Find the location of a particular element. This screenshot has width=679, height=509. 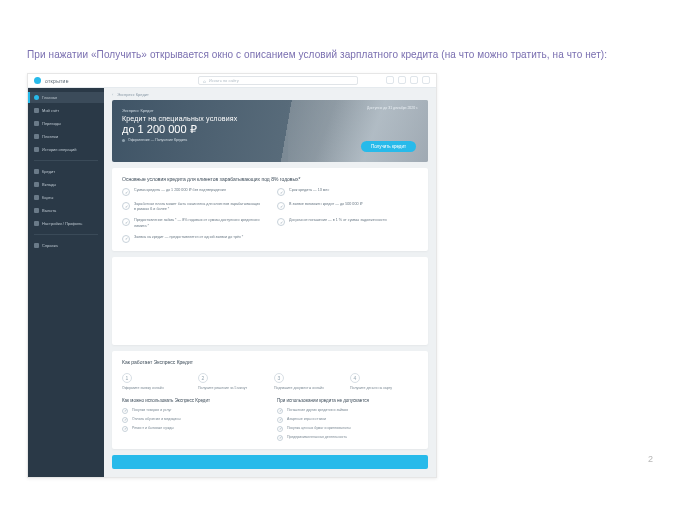

condition-item: Срок кредита — 13 мес is located at coordinates (348, 192).